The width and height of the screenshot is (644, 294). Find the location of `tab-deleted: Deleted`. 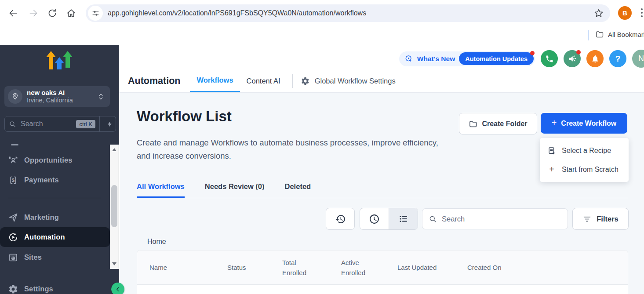

tab-deleted: Deleted is located at coordinates (298, 190).